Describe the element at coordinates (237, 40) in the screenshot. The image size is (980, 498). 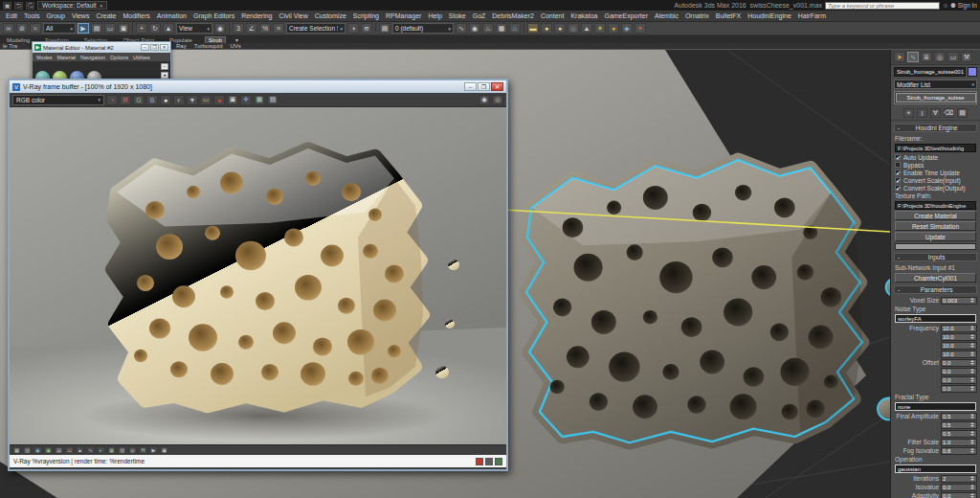
I see `ribbon-more-icon: ▾` at that location.